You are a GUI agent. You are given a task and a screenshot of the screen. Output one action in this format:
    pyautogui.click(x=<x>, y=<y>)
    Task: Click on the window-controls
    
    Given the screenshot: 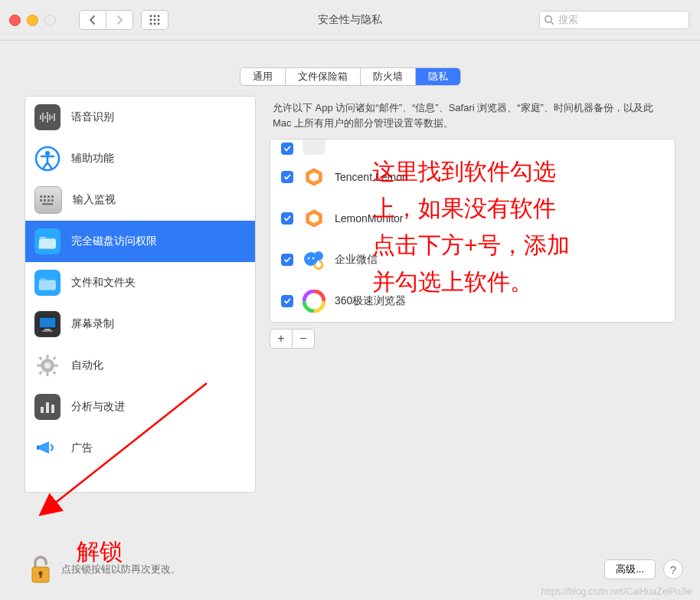 What is the action you would take?
    pyautogui.click(x=32, y=20)
    